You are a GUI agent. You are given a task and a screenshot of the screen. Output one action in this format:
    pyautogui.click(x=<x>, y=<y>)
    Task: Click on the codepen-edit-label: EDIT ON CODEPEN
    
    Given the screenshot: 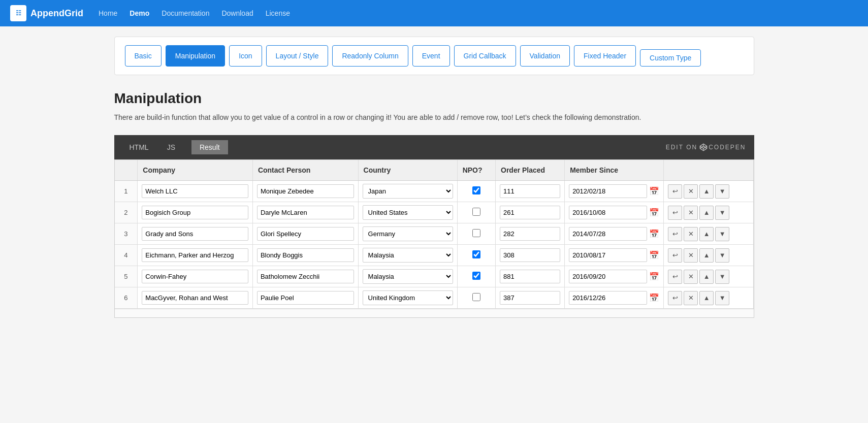 What is the action you would take?
    pyautogui.click(x=706, y=147)
    